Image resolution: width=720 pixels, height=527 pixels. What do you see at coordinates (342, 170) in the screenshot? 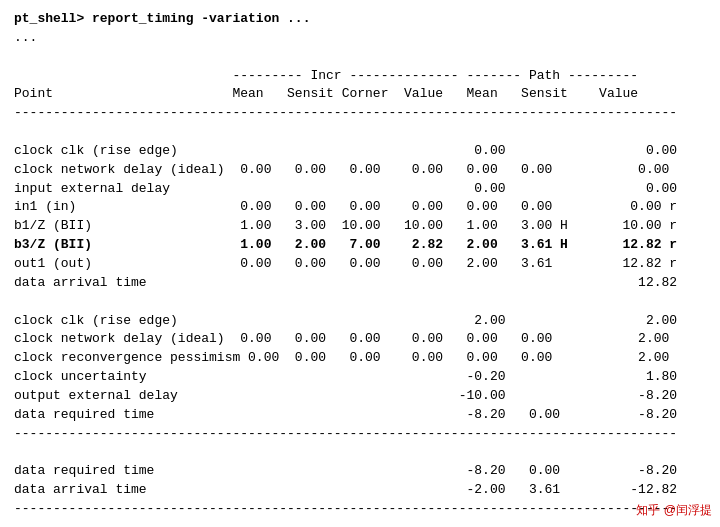
I see `row-cnd1: clock network delay (ideal) 0.00 0.00 0.…` at bounding box center [342, 170].